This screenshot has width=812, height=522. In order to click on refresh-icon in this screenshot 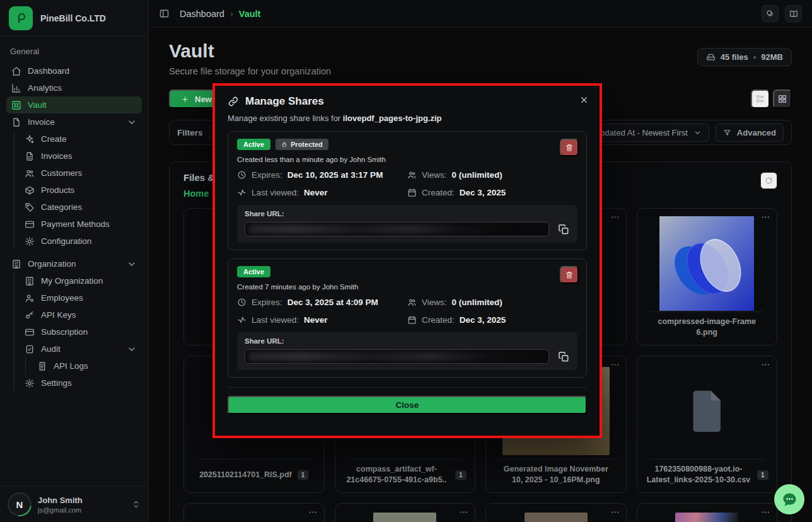, I will do `click(769, 180)`.